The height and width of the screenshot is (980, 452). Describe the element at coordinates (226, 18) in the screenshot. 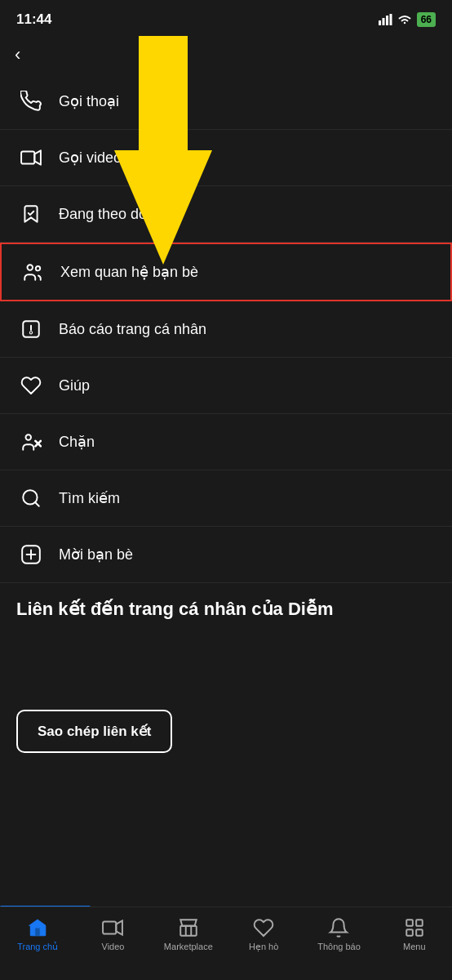

I see `status-bar: 11:44 66` at that location.